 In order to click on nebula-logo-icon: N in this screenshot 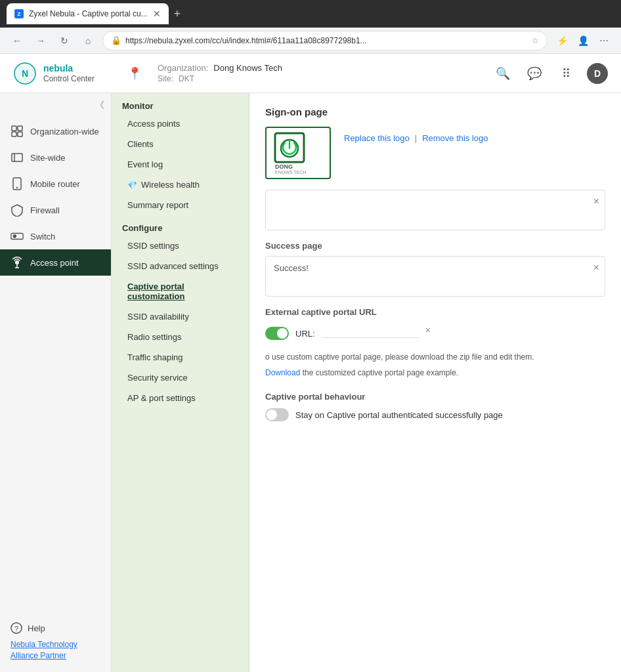, I will do `click(25, 74)`.